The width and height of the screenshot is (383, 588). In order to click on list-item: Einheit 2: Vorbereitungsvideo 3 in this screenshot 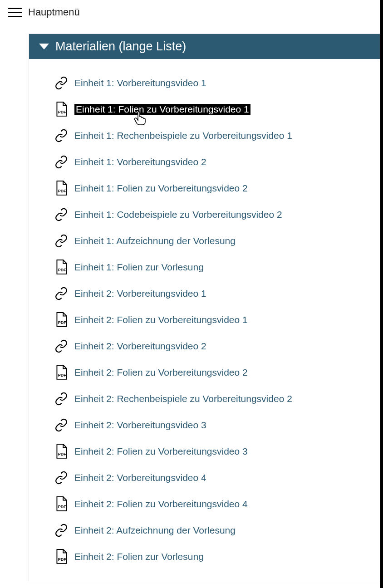, I will do `click(212, 425)`.